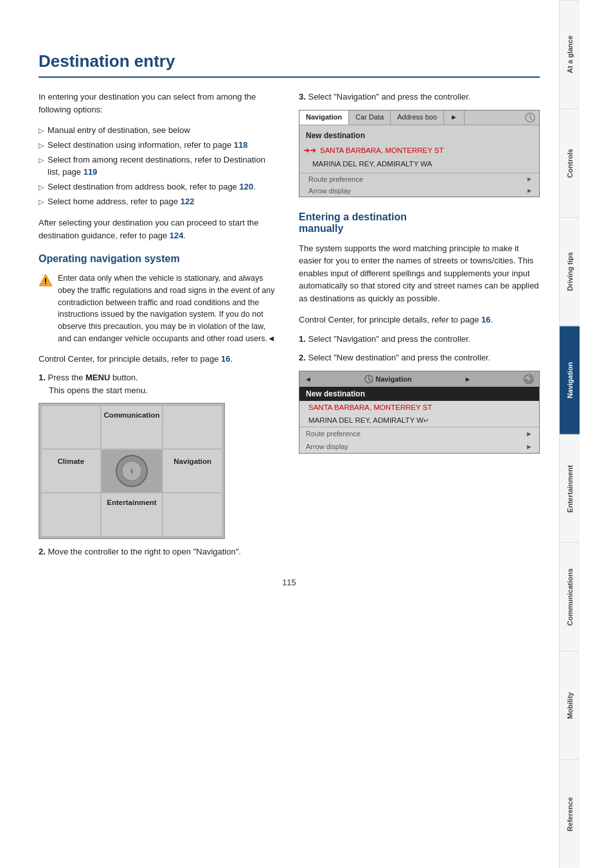 The width and height of the screenshot is (613, 868). What do you see at coordinates (530, 118) in the screenshot?
I see `nav-icon` at bounding box center [530, 118].